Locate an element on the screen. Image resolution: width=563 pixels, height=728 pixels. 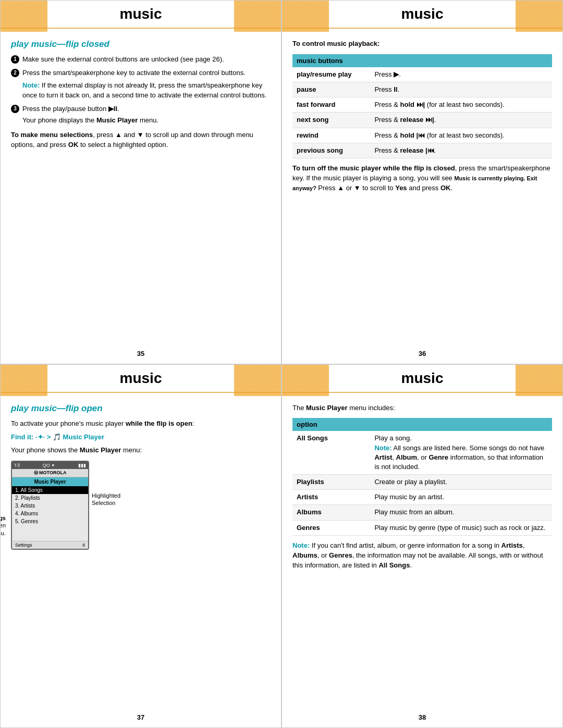
options-table-header: option is located at coordinates (422, 424).